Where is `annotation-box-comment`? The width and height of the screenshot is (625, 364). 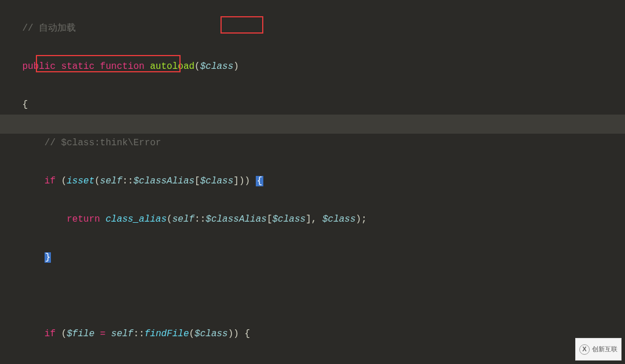 annotation-box-comment is located at coordinates (108, 64).